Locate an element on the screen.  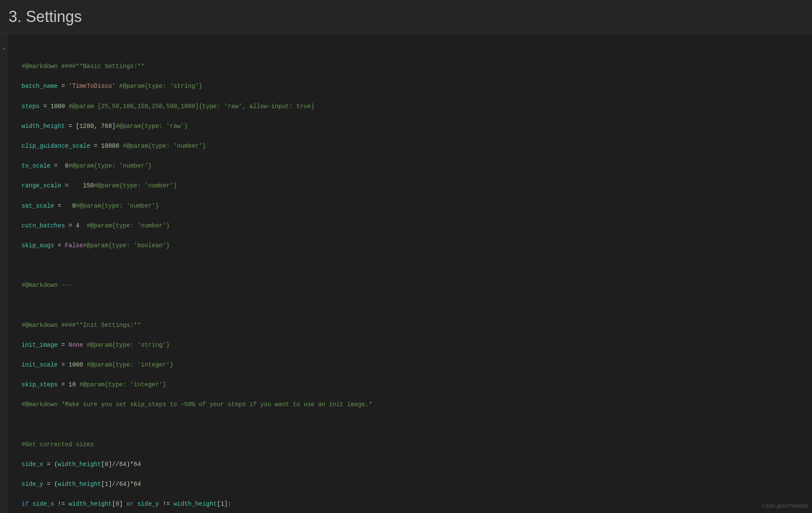
code-line-14: #@markdown ####**Init Settings:** is located at coordinates (412, 326).